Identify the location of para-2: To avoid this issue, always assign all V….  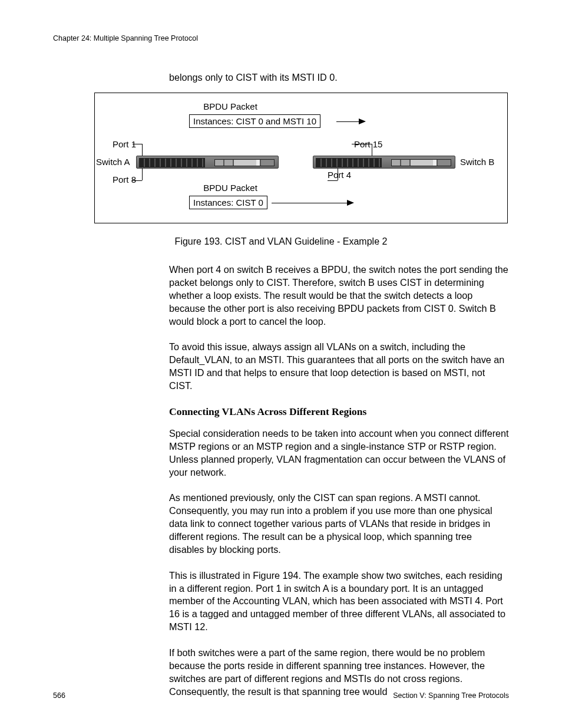
(339, 367).